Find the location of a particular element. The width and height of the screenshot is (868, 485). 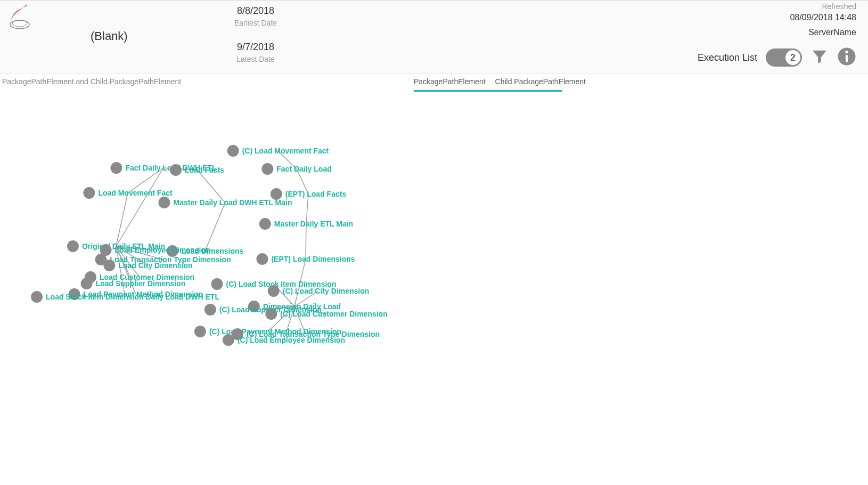

graph-node: (EPT) Load Dimensions is located at coordinates (306, 259).